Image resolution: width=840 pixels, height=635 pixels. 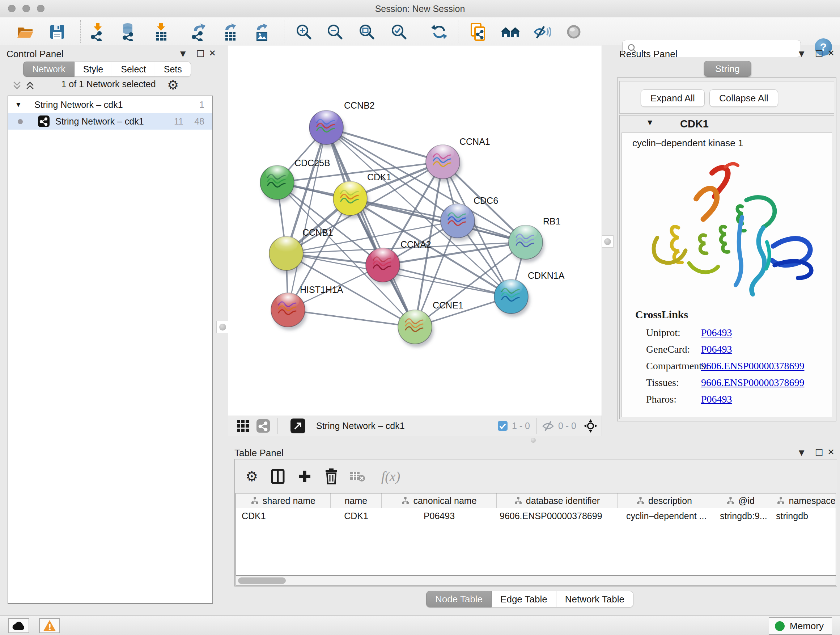 What do you see at coordinates (201, 53) in the screenshot?
I see `control-panel-float-icon: □` at bounding box center [201, 53].